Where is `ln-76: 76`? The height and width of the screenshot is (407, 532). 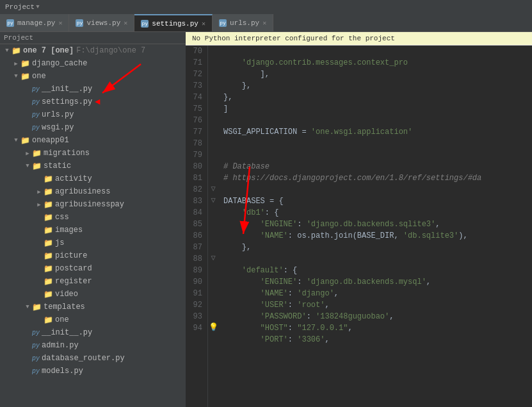 ln-76: 76 is located at coordinates (197, 120).